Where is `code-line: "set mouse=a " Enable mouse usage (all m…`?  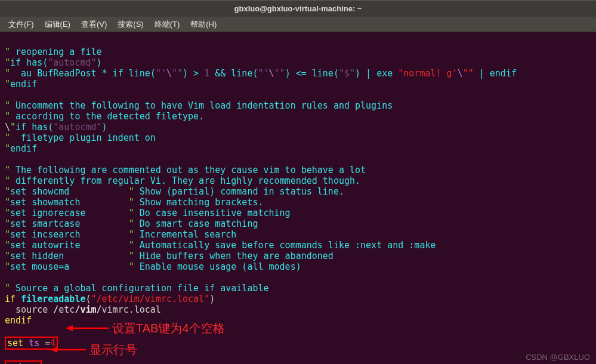
code-line: "set mouse=a " Enable mouse usage (all m… is located at coordinates (153, 267).